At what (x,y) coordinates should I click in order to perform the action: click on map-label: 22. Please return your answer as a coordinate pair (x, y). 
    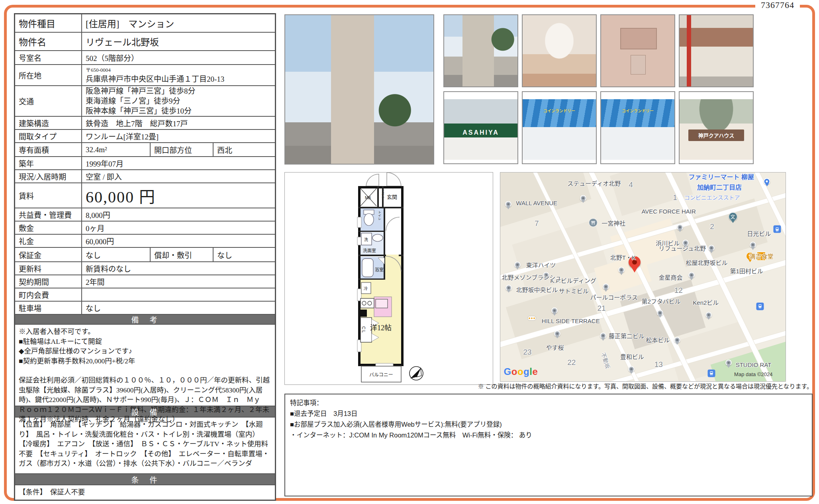
    Looking at the image, I should click on (571, 363).